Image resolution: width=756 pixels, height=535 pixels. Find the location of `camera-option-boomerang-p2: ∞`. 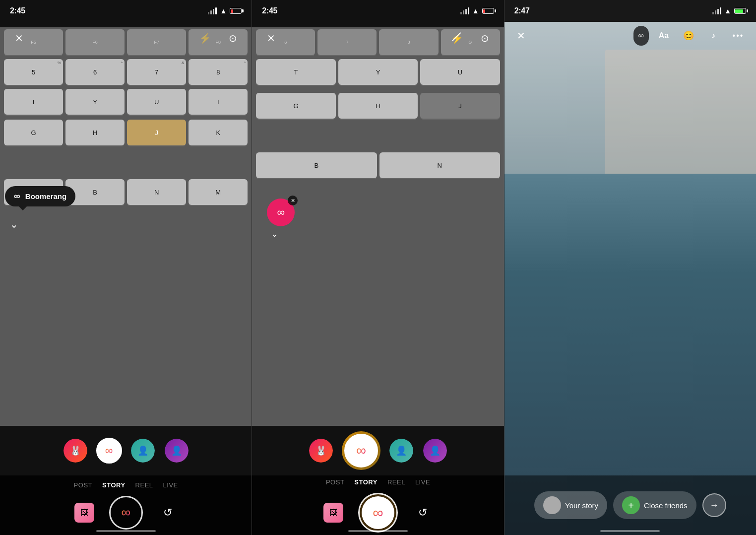

camera-option-boomerang-p2: ∞ is located at coordinates (361, 451).